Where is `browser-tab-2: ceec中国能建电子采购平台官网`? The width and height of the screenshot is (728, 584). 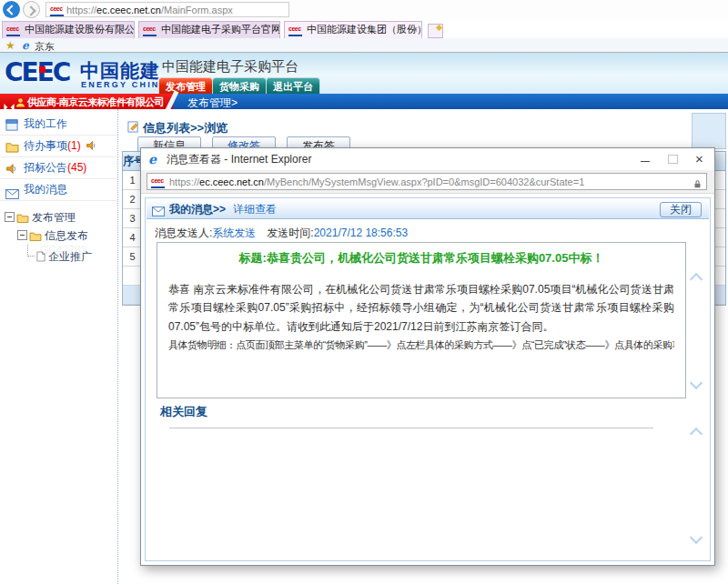
browser-tab-2: ceec中国能建电子采购平台官网 is located at coordinates (209, 29).